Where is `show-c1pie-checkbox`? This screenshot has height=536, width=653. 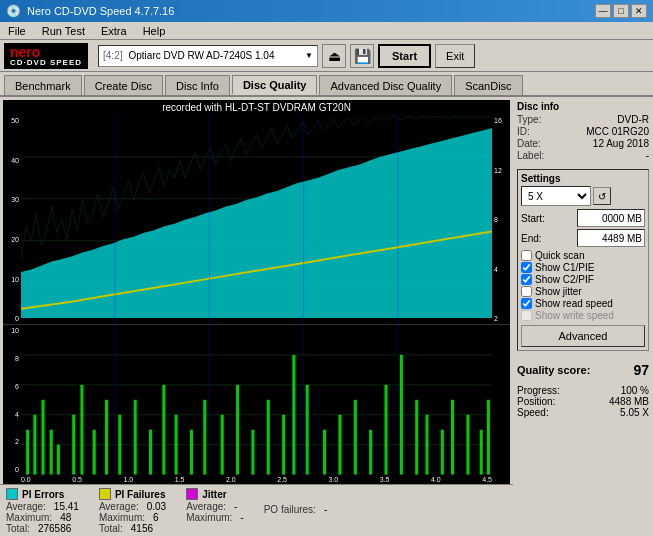
show-c1pie-checkbox is located at coordinates (526, 268).